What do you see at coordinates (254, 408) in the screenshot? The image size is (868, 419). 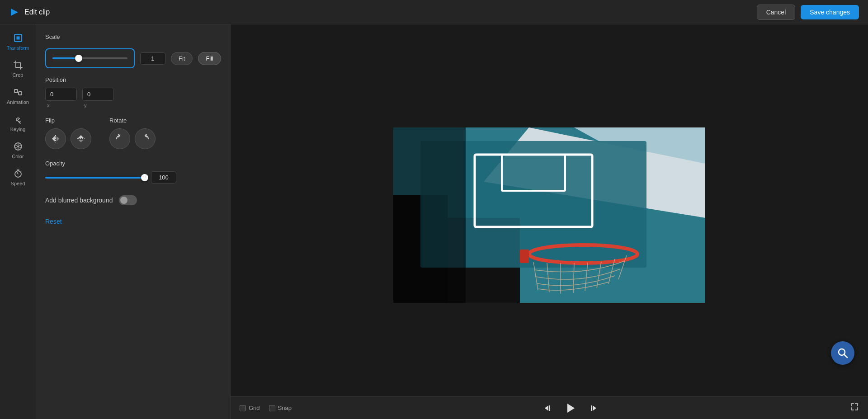 I see `grid-label: Grid` at bounding box center [254, 408].